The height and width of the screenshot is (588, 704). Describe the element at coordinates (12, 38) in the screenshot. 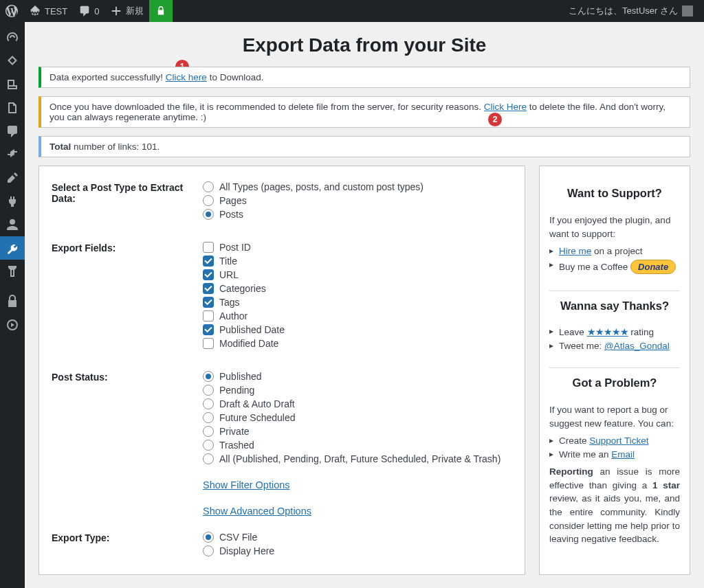

I see `menu-dashboard` at that location.